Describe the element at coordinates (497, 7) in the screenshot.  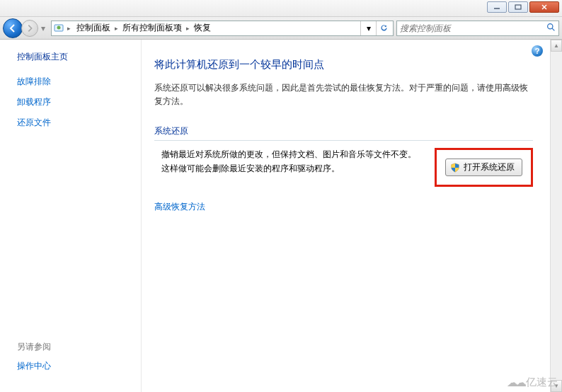
I see `minimize-button` at that location.